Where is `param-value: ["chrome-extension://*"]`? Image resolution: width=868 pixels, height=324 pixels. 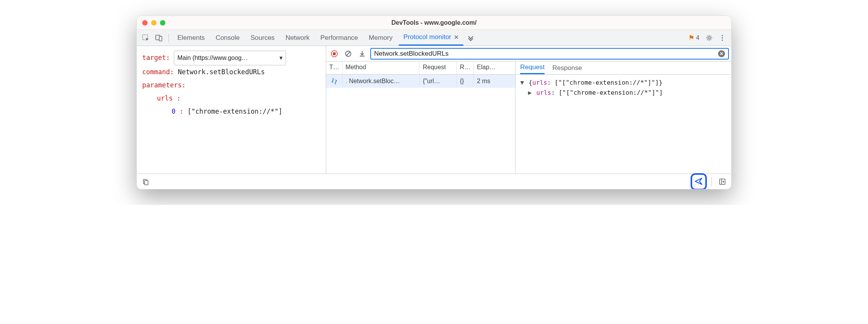
param-value: ["chrome-extension://*"] is located at coordinates (235, 111).